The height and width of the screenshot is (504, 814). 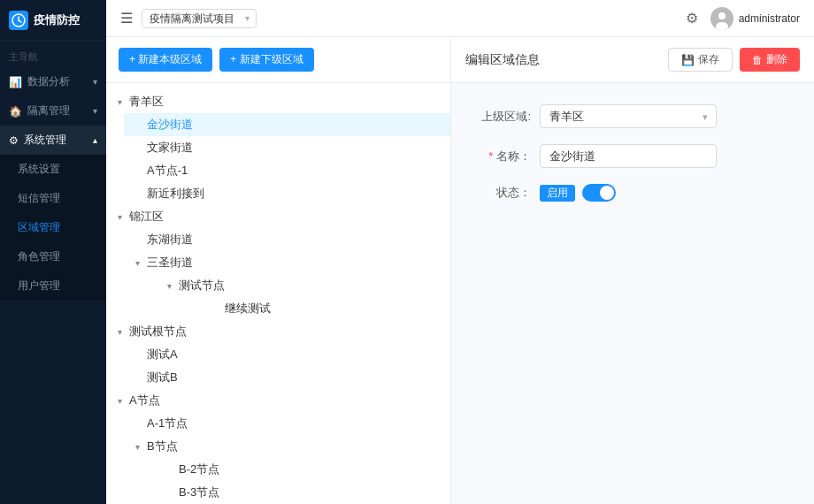 I want to click on tree-node-row: ▾ A节点, so click(x=278, y=401).